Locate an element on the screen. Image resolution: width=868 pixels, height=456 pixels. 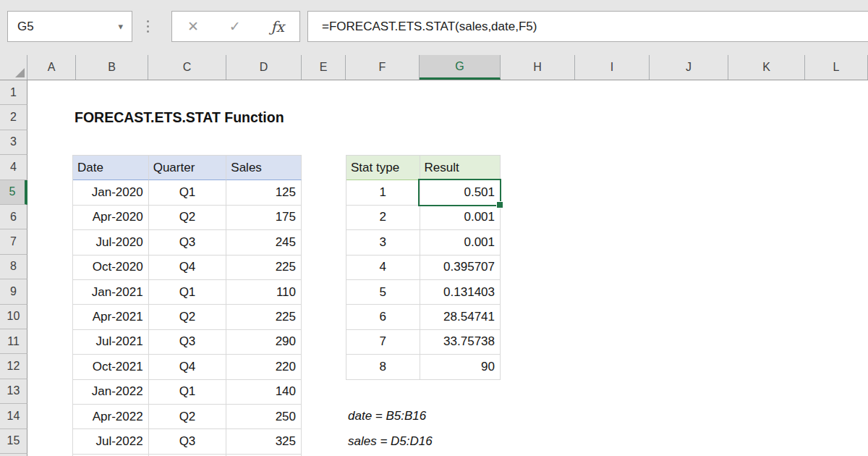
row-header-12: 12 is located at coordinates (14, 366).